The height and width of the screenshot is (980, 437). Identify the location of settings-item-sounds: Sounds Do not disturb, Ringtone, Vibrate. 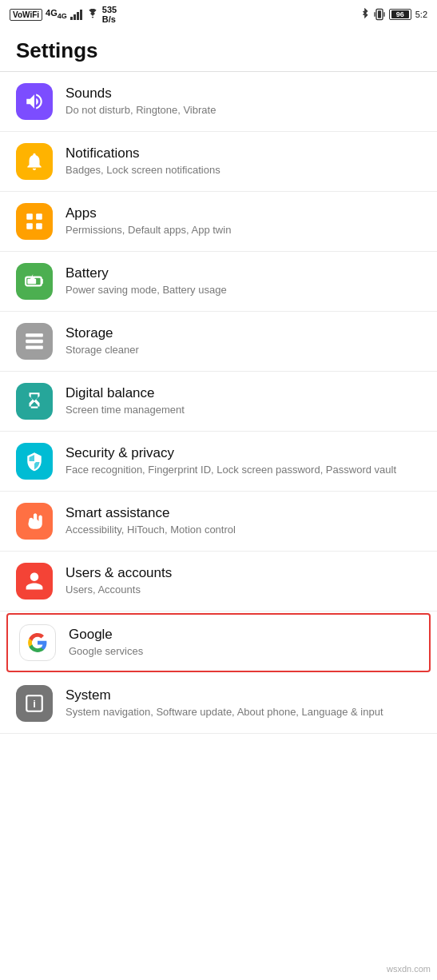
(219, 102).